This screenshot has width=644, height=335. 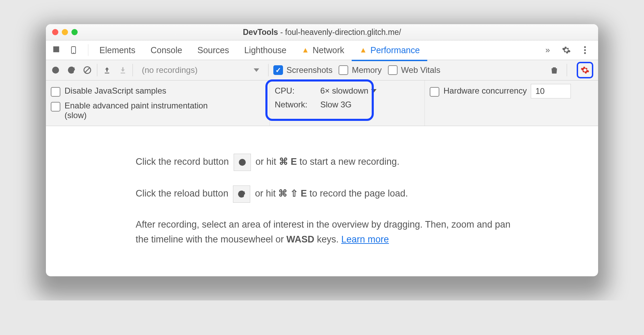 I want to click on clear-icon, so click(x=87, y=70).